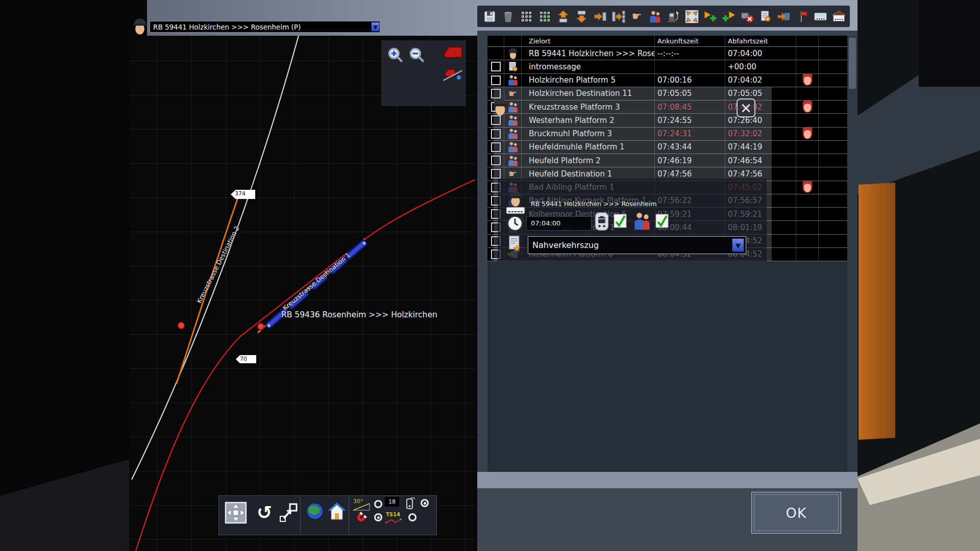 This screenshot has width=980, height=551. What do you see at coordinates (315, 511) in the screenshot?
I see `globe-icon` at bounding box center [315, 511].